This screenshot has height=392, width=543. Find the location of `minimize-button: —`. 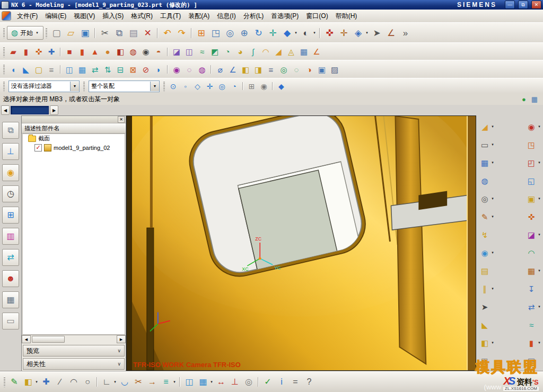

minimize-button: — is located at coordinates (510, 5).